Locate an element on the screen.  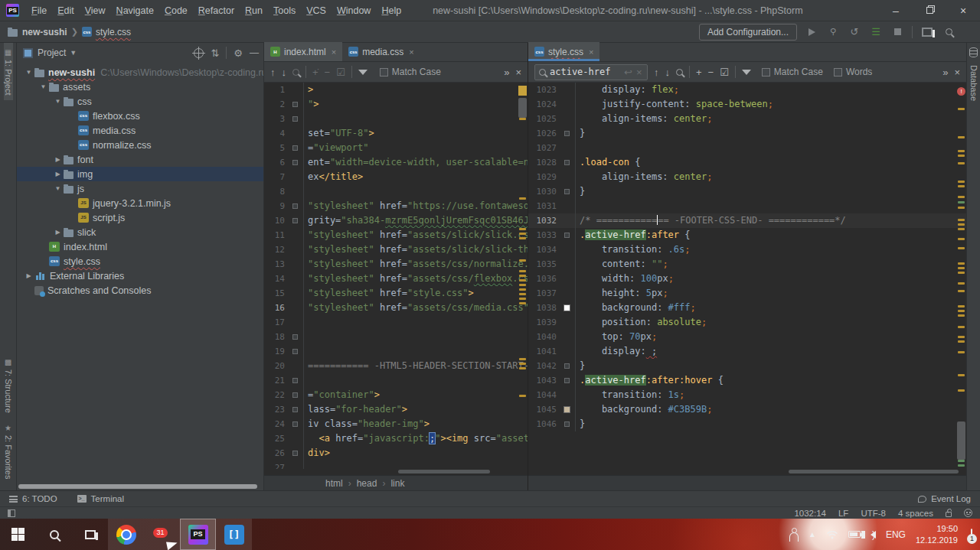
clear-search-icon: × is located at coordinates (639, 72).